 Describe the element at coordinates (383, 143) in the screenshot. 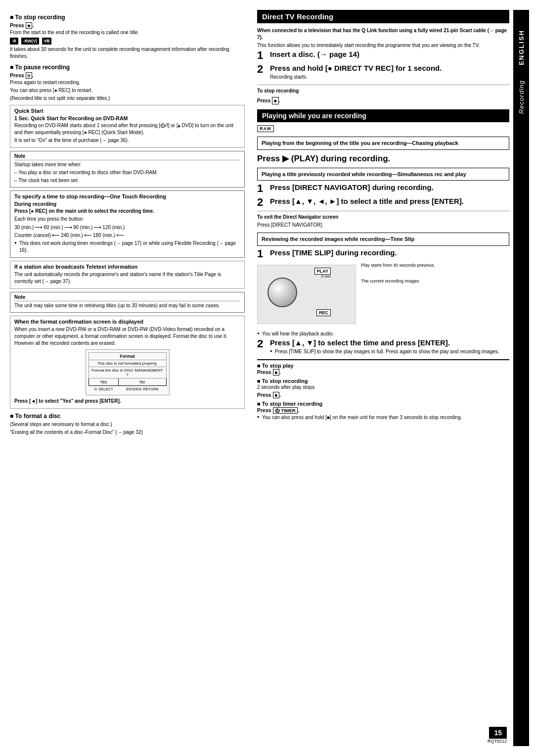

I see `chasing-playback-box: Playing from the beginning of the title …` at that location.